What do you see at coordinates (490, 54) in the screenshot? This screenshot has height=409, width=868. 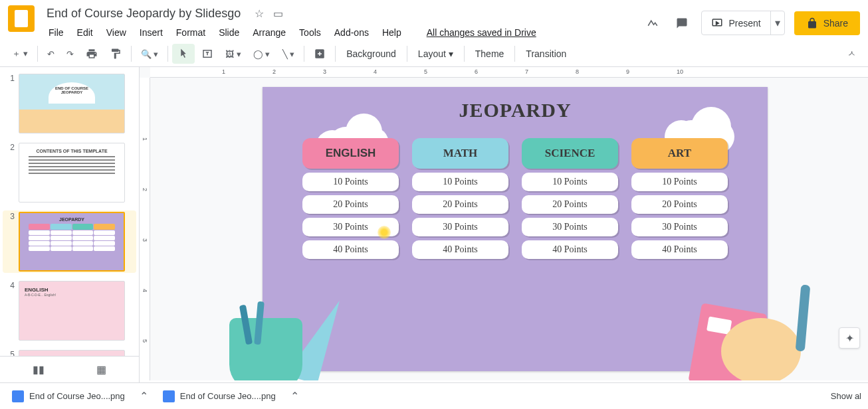 I see `theme-button: Theme` at bounding box center [490, 54].